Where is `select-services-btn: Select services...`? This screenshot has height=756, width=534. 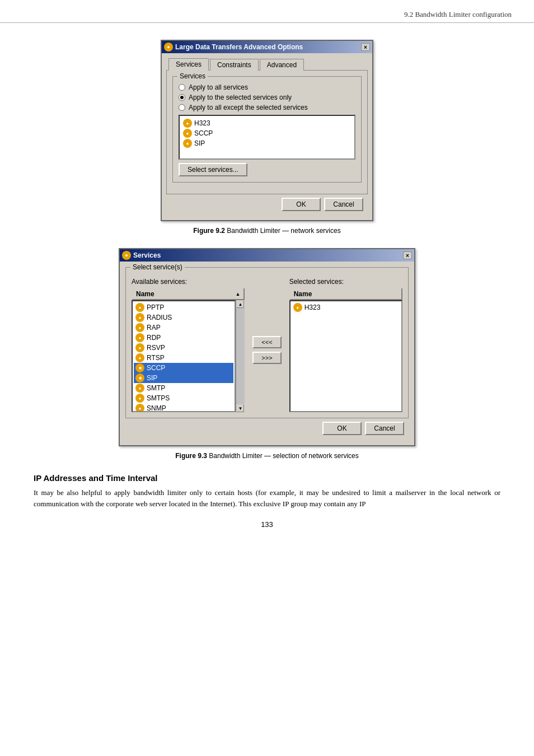 select-services-btn: Select services... is located at coordinates (213, 170).